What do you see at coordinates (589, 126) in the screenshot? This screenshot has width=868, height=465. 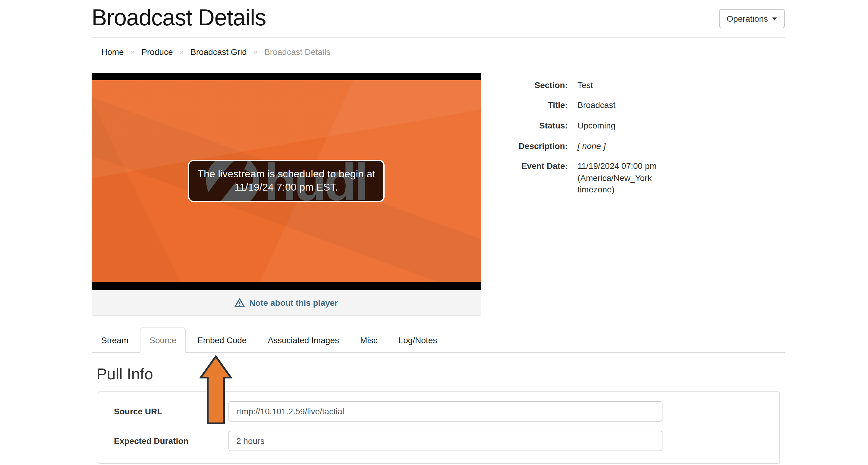 I see `table-row: Status: Upcoming` at bounding box center [589, 126].